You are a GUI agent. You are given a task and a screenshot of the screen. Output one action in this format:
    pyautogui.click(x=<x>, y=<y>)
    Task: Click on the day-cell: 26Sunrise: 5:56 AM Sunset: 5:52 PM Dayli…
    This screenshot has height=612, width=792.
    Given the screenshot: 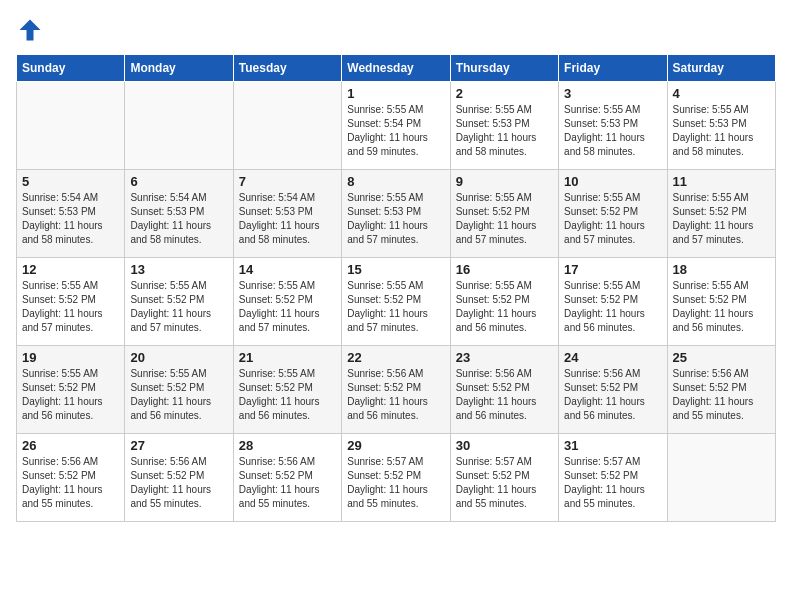 What is the action you would take?
    pyautogui.click(x=71, y=478)
    